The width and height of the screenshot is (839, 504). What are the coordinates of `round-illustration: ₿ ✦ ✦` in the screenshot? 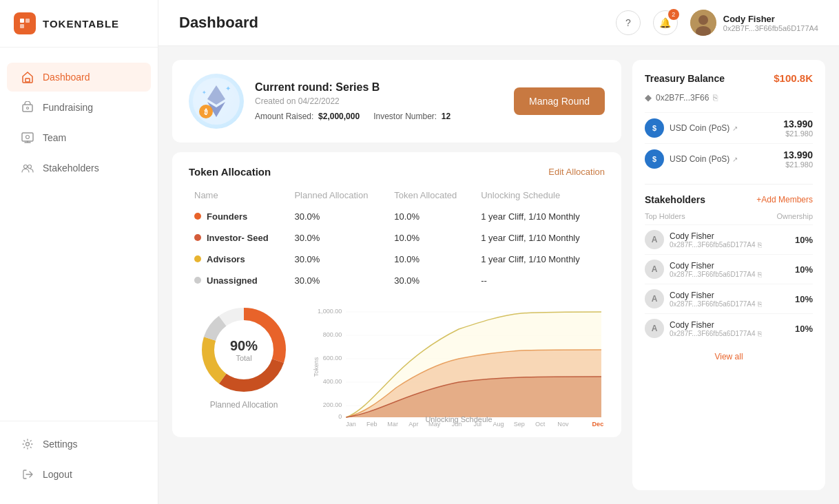 It's located at (216, 101).